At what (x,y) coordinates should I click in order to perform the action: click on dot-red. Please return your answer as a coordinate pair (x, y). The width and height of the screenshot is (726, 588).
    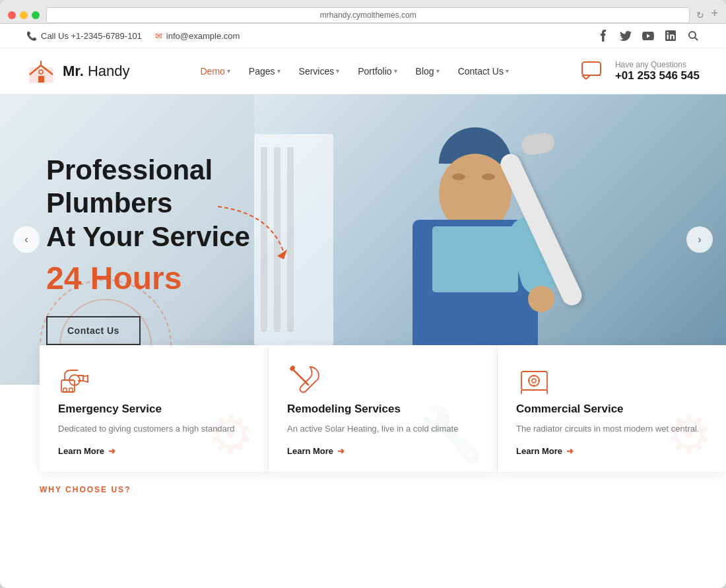
    Looking at the image, I should click on (12, 15).